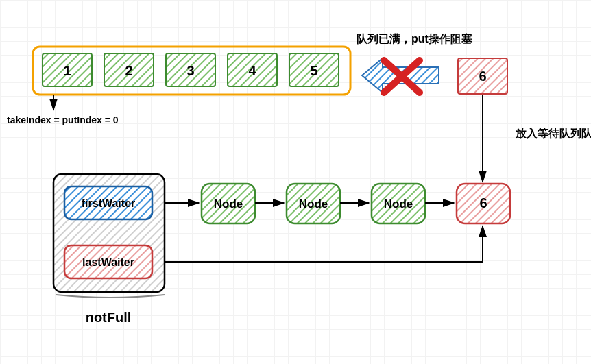 The width and height of the screenshot is (591, 364). What do you see at coordinates (228, 204) in the screenshot?
I see `node-1: Node` at bounding box center [228, 204].